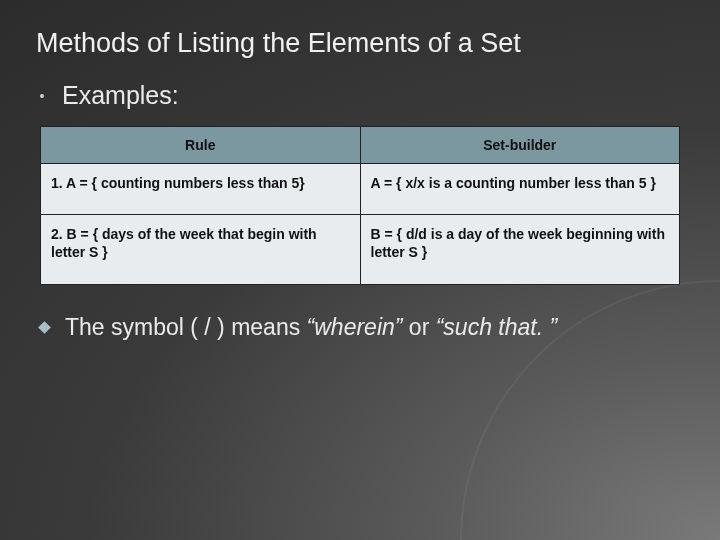 The image size is (720, 540). I want to click on table-row: 2. B = { days of the week that begin wit…, so click(360, 250).